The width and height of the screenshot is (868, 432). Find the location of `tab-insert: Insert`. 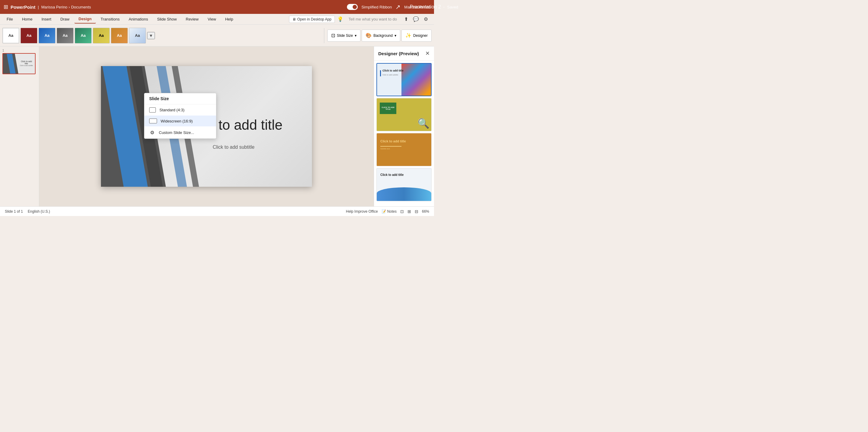

tab-insert: Insert is located at coordinates (46, 19).